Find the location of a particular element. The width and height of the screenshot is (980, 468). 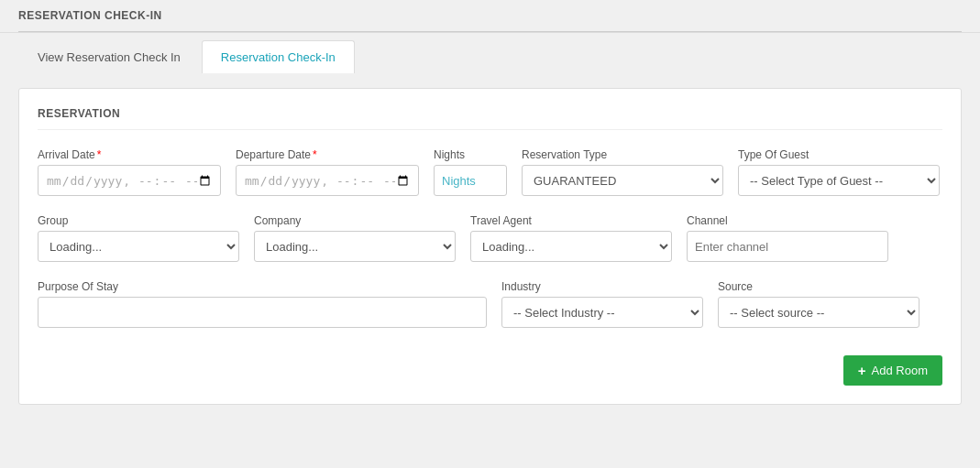

tab-reservation-checkin: Reservation Check-In is located at coordinates (279, 57).